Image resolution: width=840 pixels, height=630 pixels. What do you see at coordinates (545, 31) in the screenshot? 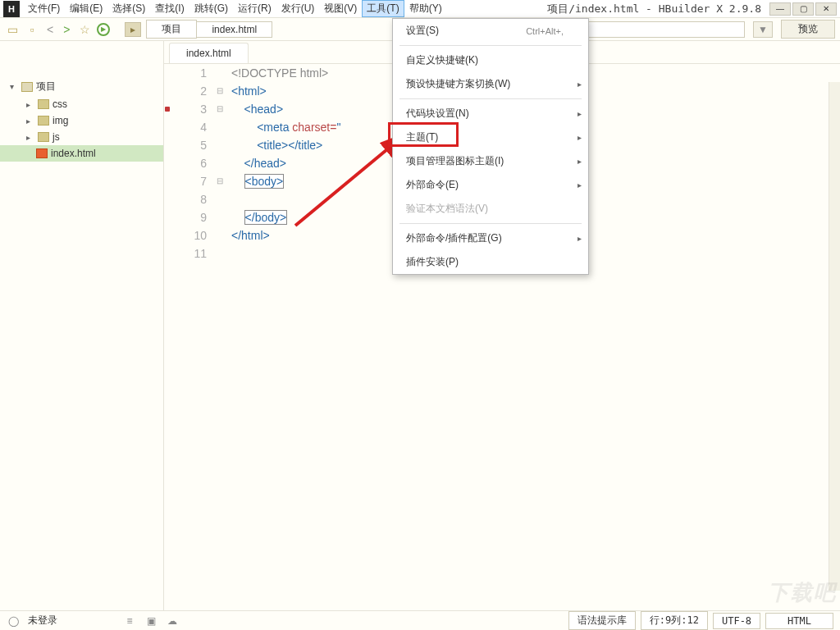
I see `dd-shortcut: Ctrl+Alt+,` at bounding box center [545, 31].